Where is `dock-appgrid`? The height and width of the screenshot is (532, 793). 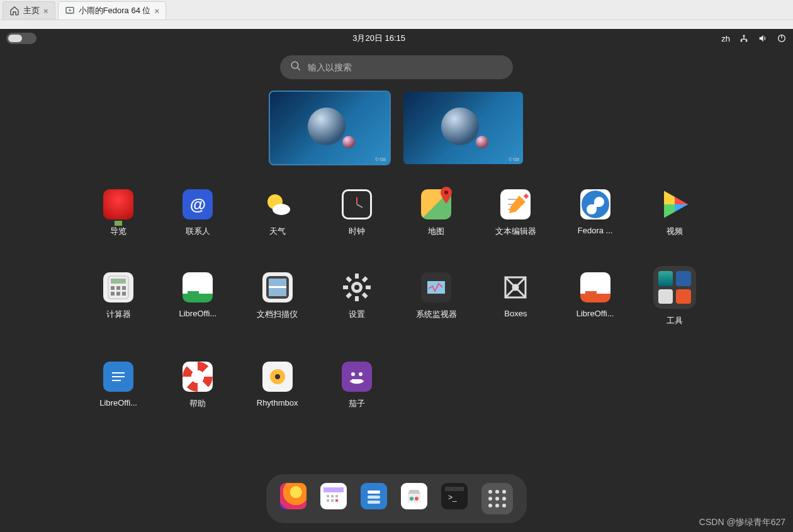 dock-appgrid is located at coordinates (497, 499).